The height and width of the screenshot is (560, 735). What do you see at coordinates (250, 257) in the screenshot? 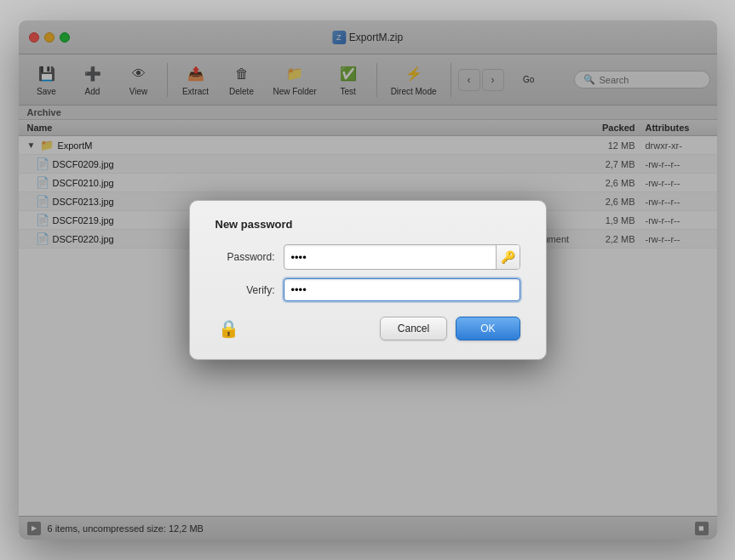
I see `password-label: Password:` at bounding box center [250, 257].